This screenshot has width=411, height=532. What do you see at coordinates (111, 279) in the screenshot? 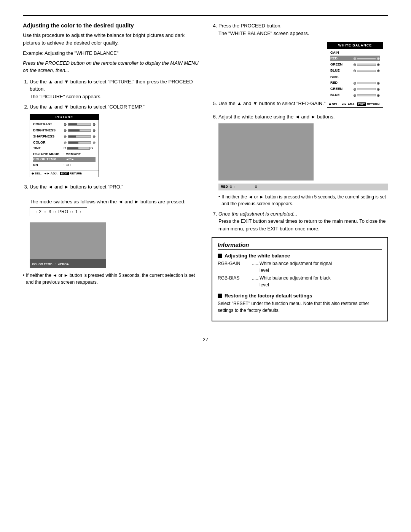
I see `bullet-left-item: • If neither the ◄ or ► button is presse…` at bounding box center [111, 279].